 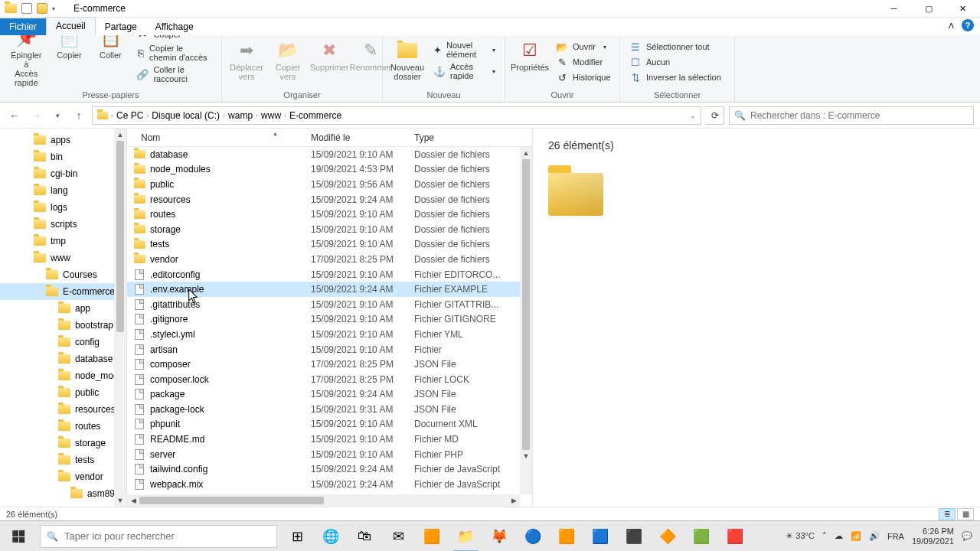 I want to click on invert-selection-button: ⇅Inverser la sélection, so click(x=675, y=77).